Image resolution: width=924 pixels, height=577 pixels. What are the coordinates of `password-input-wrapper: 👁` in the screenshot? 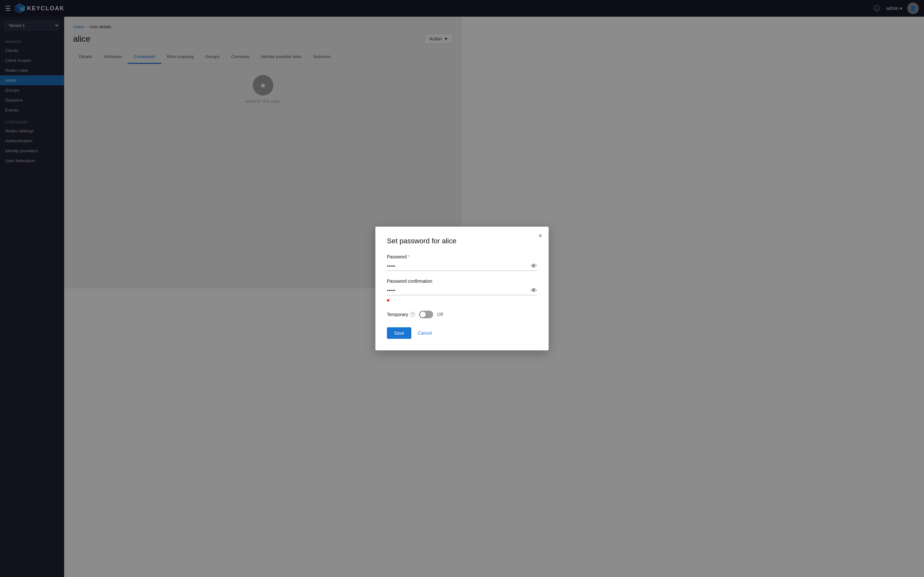 It's located at (425, 266).